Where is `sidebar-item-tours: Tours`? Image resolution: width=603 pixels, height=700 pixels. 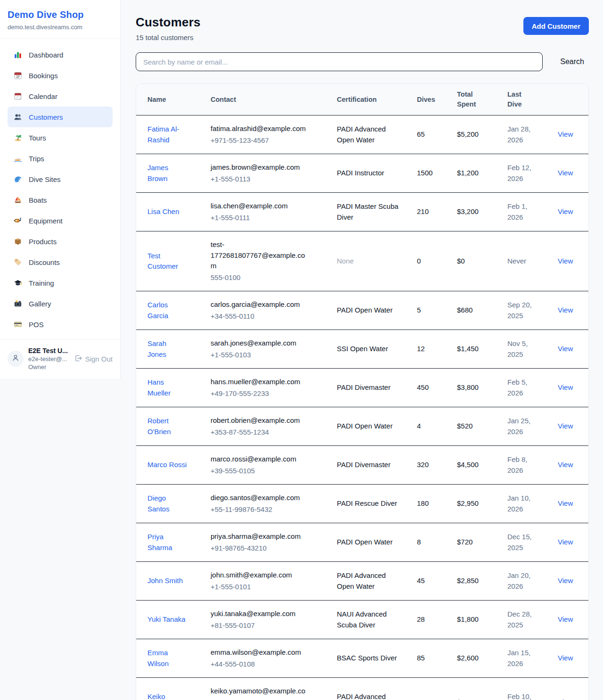 sidebar-item-tours: Tours is located at coordinates (60, 138).